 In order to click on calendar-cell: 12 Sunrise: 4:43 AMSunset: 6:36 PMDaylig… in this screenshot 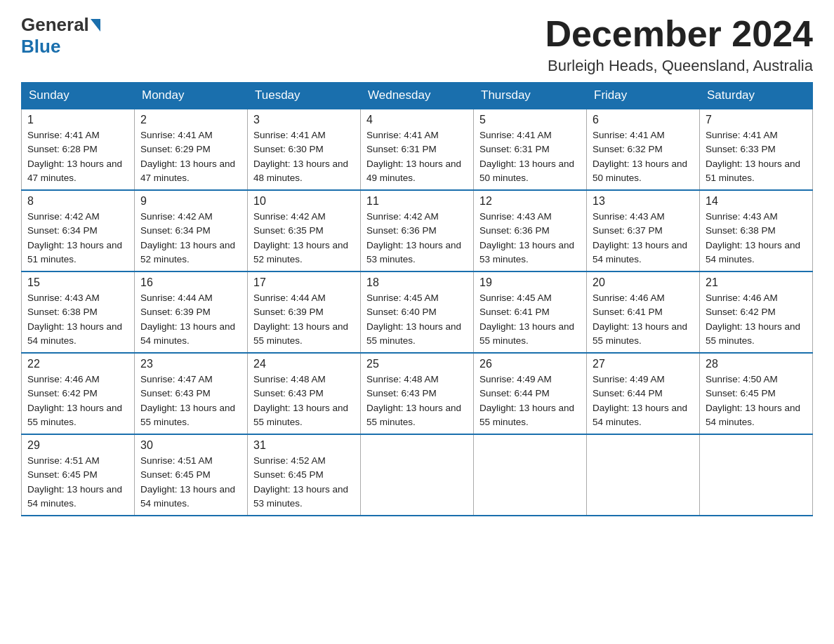, I will do `click(531, 231)`.